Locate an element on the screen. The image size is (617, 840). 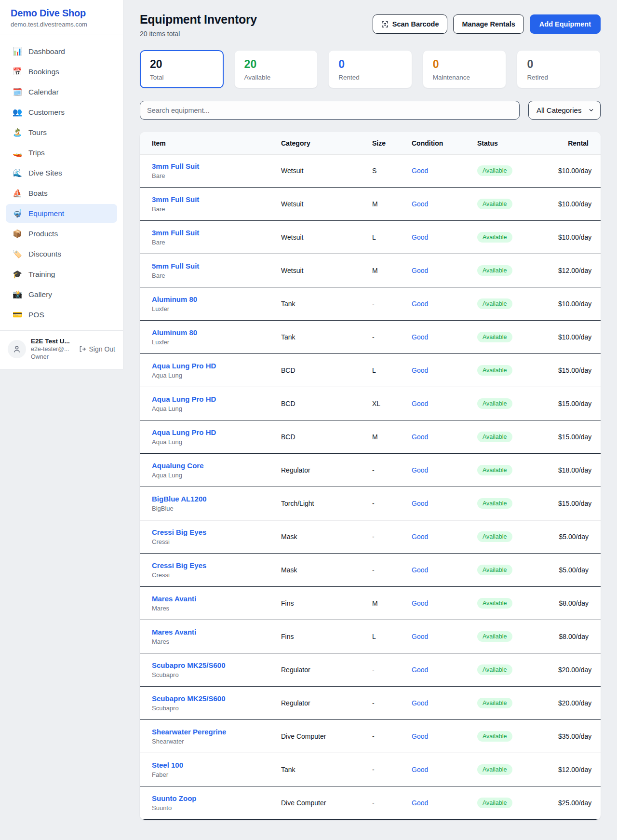
sidebar-nav-item: 📊 Dashboard is located at coordinates (62, 51).